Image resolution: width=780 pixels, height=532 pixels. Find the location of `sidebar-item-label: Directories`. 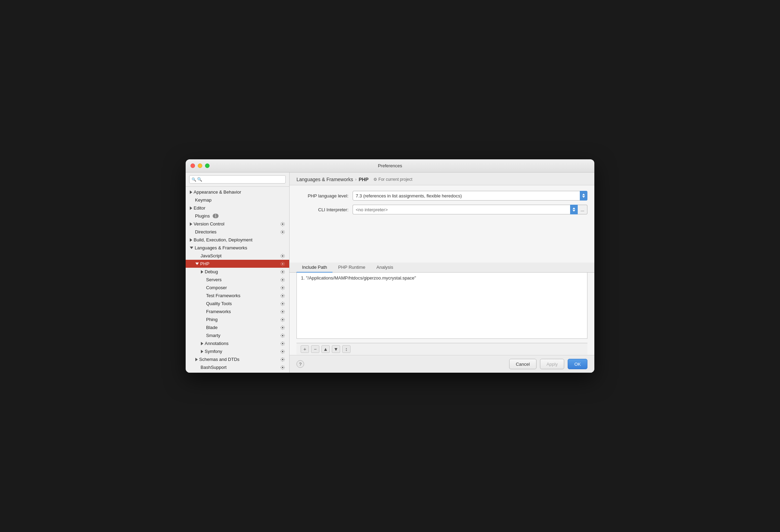

sidebar-item-label: Directories is located at coordinates (206, 232).